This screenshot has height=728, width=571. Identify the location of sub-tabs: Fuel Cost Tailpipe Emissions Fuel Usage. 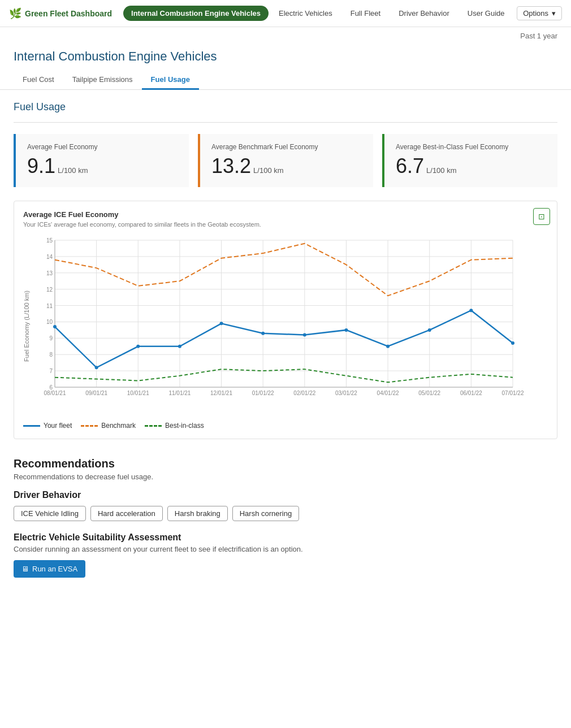
(286, 80).